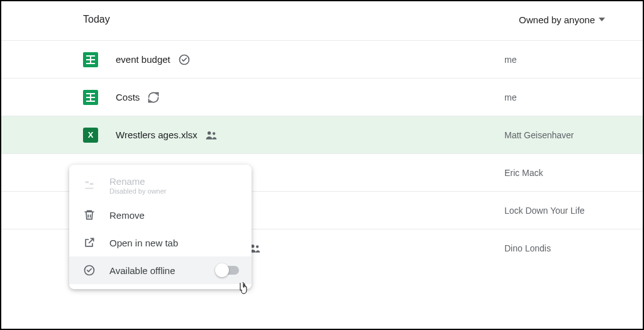  Describe the element at coordinates (528, 248) in the screenshot. I see `file-owner: Dino Londis` at that location.